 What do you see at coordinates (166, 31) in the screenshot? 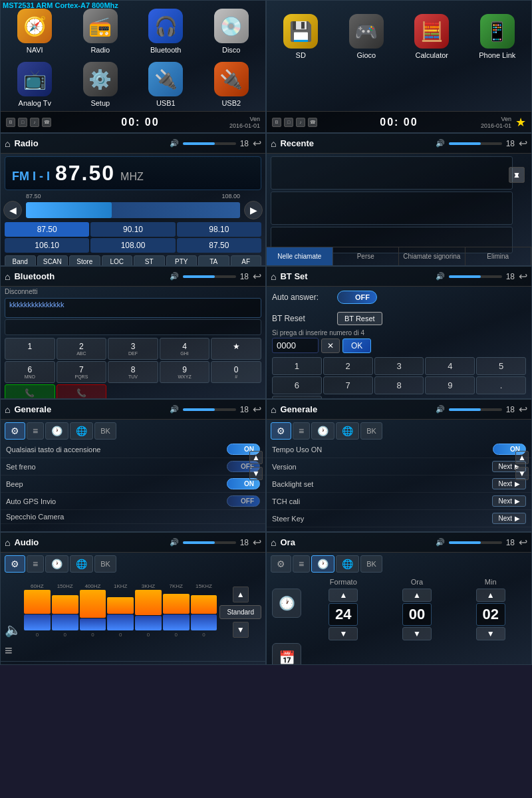
I see `menu-icon-bluetooth: 🎧 Bluetooth` at bounding box center [166, 31].